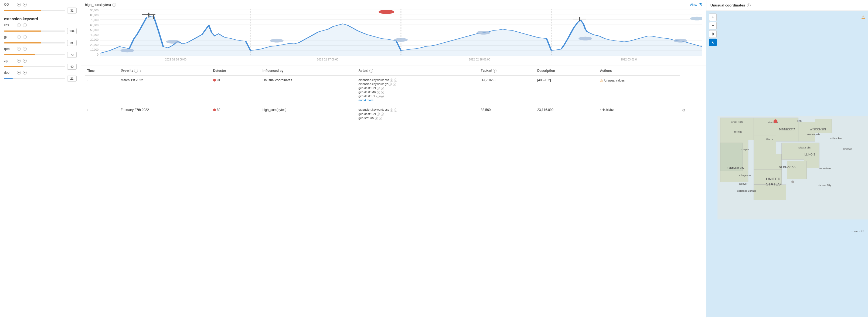 This screenshot has width=868, height=318. Describe the element at coordinates (88, 110) in the screenshot. I see `row2-expand-arrow: ›` at that location.